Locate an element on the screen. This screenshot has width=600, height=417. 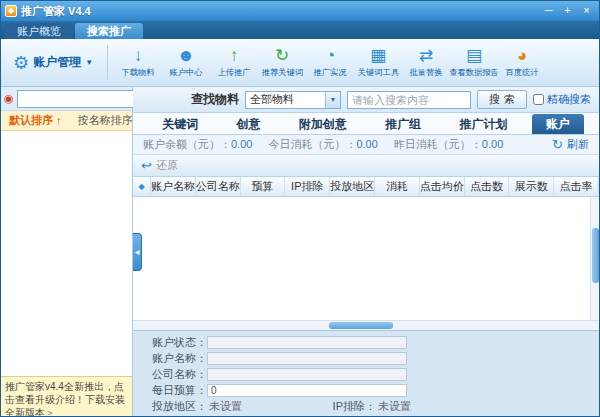
sort-bar: 默认排序 ↑ 按名称排序 is located at coordinates (66, 121).